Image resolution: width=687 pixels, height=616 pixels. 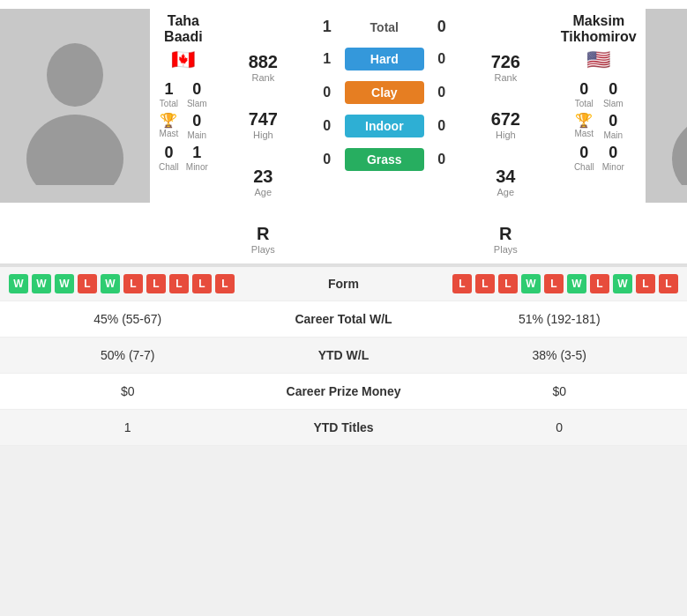 I want to click on p1-high-label: High, so click(x=263, y=135).